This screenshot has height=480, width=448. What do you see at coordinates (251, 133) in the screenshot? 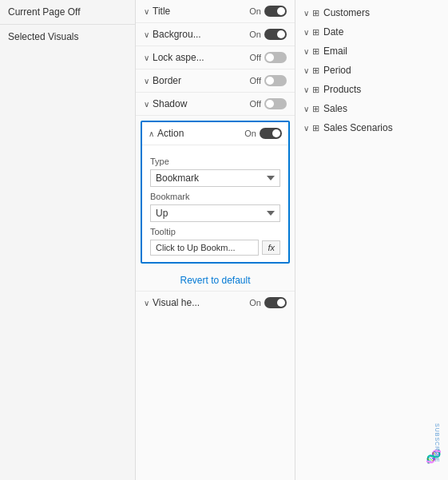
I see `action-status: On` at bounding box center [251, 133].